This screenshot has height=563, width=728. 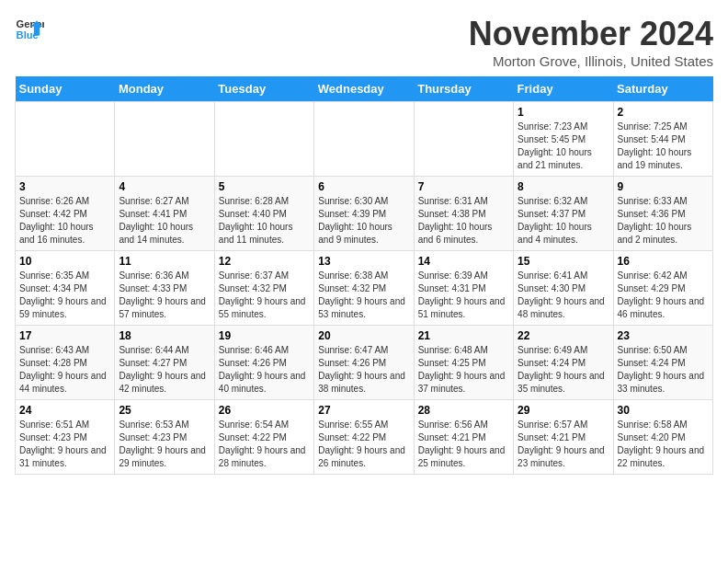 I want to click on calendar-cell: 4Sunrise: 6:27 AM Sunset: 4:41 PM Daylig…, so click(x=165, y=213).